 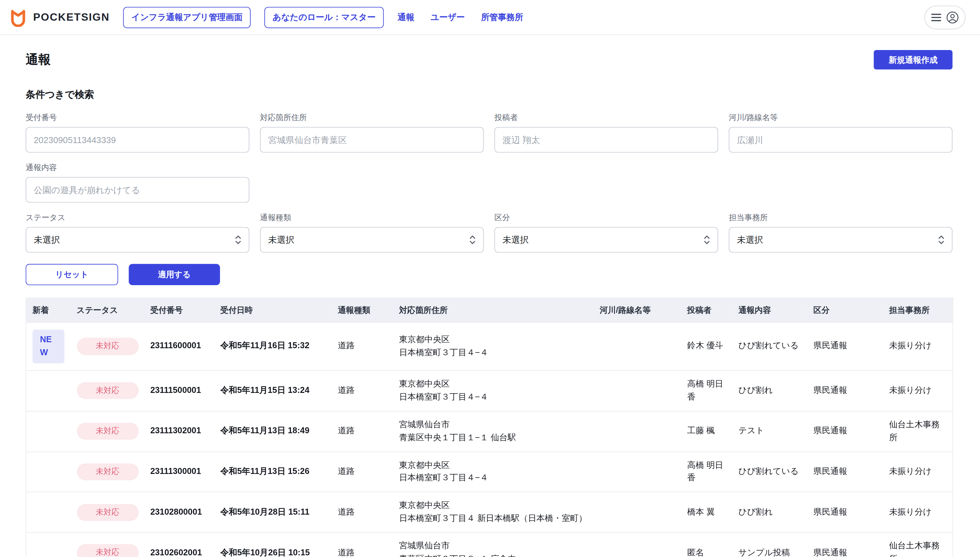 What do you see at coordinates (372, 218) in the screenshot?
I see `report-type-label: 通報種類` at bounding box center [372, 218].